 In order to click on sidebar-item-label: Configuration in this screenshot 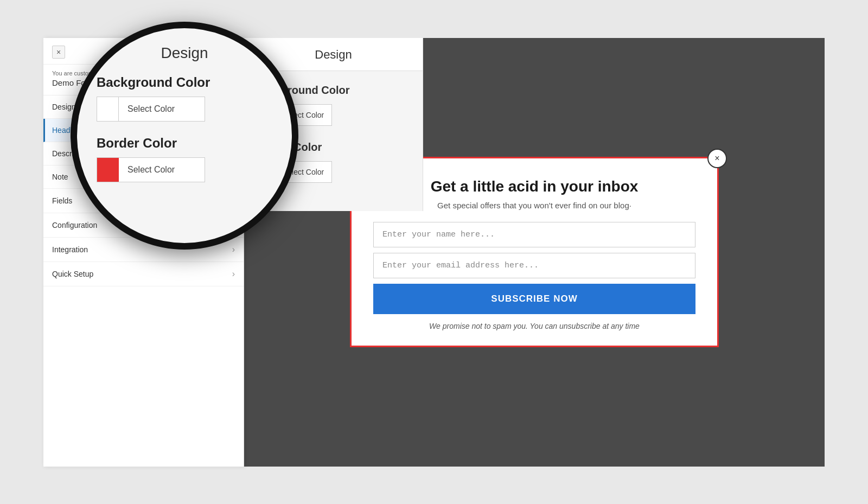, I will do `click(75, 225)`.